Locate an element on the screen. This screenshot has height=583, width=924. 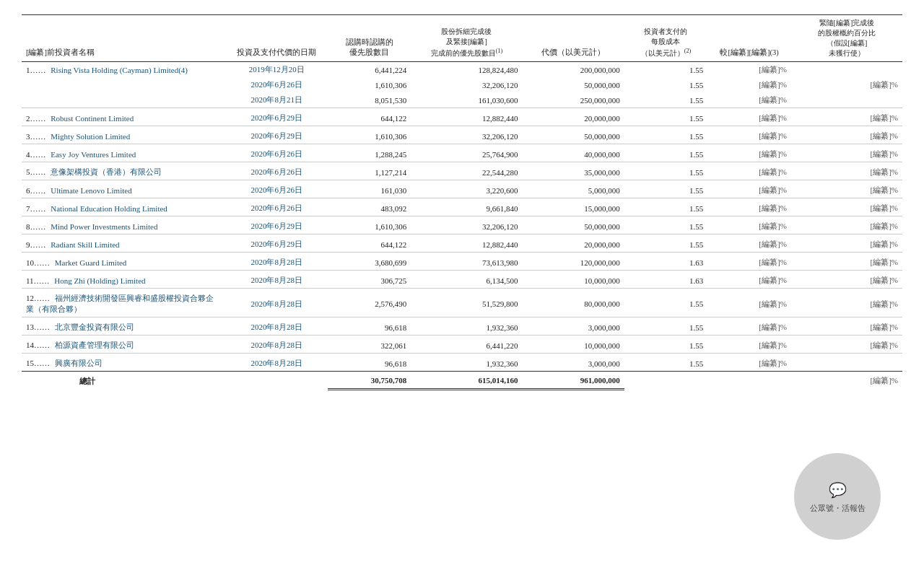
row-number: 14…… is located at coordinates (39, 345).